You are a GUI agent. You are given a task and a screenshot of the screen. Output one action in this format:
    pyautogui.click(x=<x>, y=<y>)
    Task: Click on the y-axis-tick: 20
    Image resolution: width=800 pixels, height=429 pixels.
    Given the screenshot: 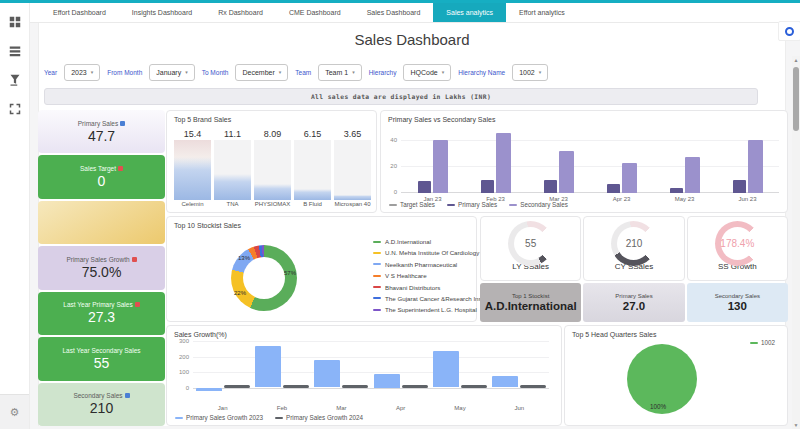 What is the action you would take?
    pyautogui.click(x=394, y=166)
    